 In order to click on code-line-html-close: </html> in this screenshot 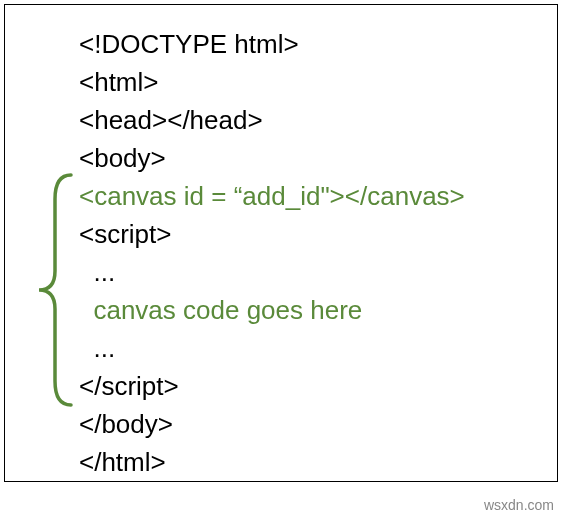, I will do `click(272, 462)`.